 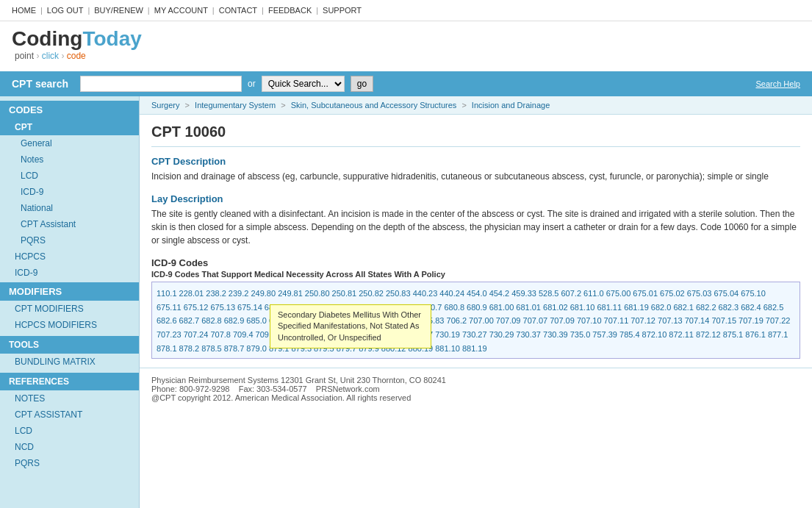 What do you see at coordinates (69, 240) in the screenshot?
I see `sidebar-item-pqrs: PQRS` at bounding box center [69, 240].